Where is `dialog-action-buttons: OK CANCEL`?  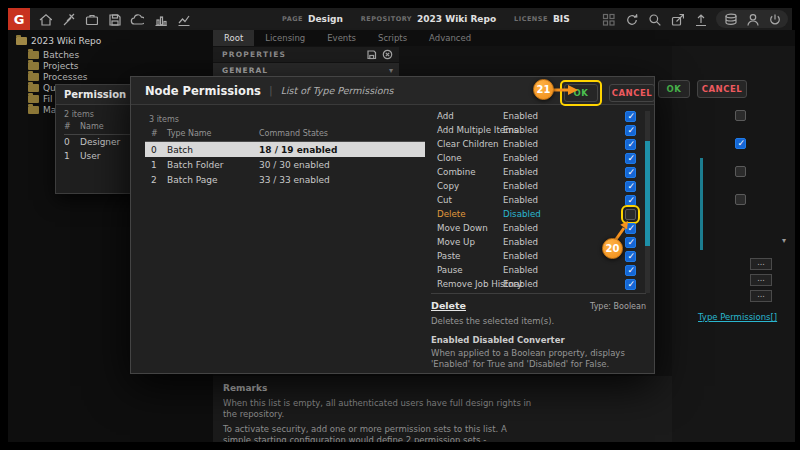
dialog-action-buttons: OK CANCEL is located at coordinates (608, 93).